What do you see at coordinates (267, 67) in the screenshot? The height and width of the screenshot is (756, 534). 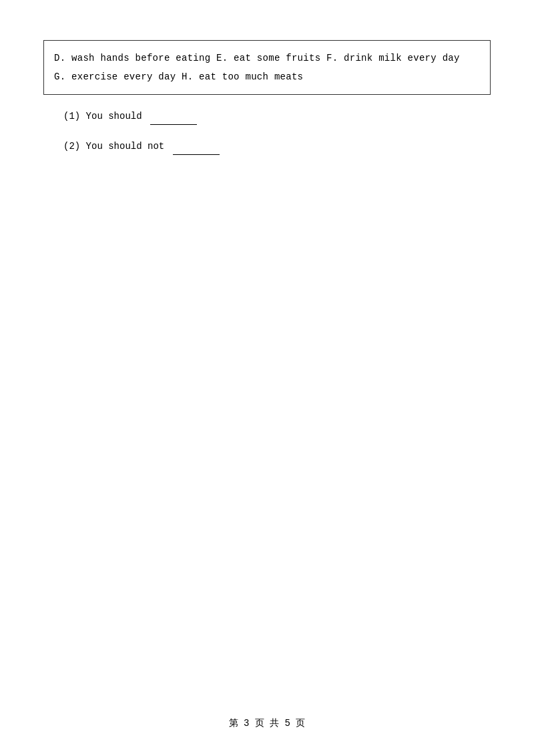 I see `options-box: D. wash hands before eating E. eat some …` at bounding box center [267, 67].